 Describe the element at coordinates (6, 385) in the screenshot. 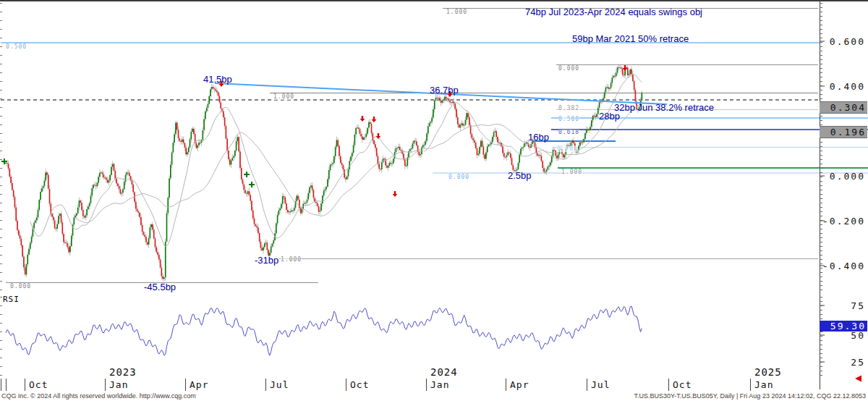

I see `month-row-left-cell` at that location.